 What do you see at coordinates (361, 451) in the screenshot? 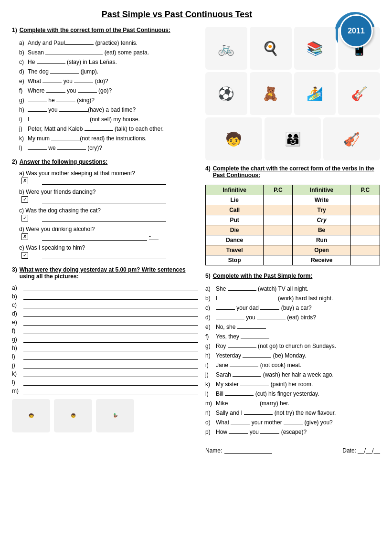
I see `date-label: Date: __/__/__` at bounding box center [361, 451].